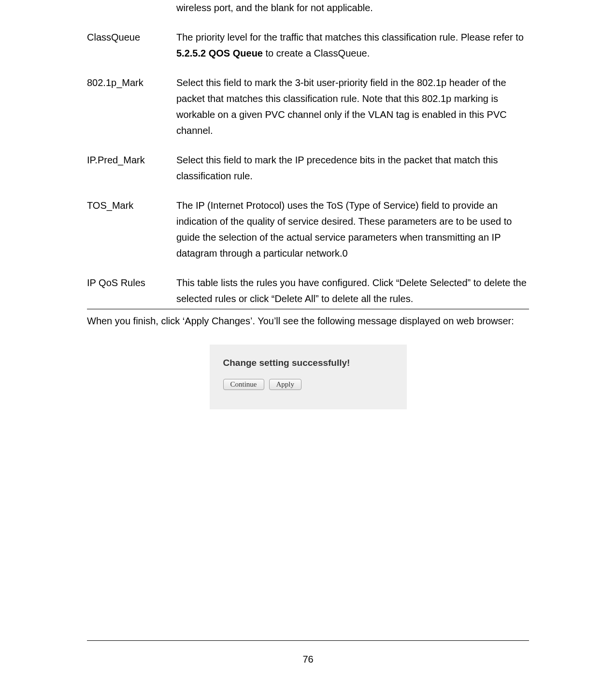 The width and height of the screenshot is (616, 694). I want to click on definition-row-ipqos: IP QoS Rules This table lists the rules …, so click(308, 291).